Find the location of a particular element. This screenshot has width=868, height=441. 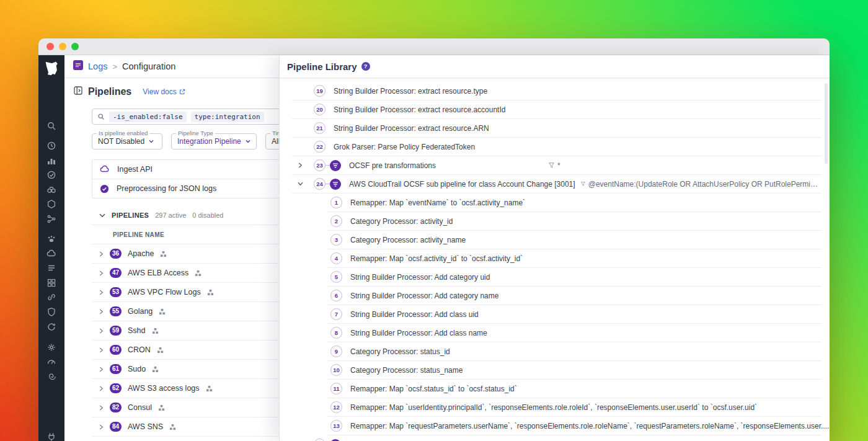

active-count: 297 active is located at coordinates (170, 215).